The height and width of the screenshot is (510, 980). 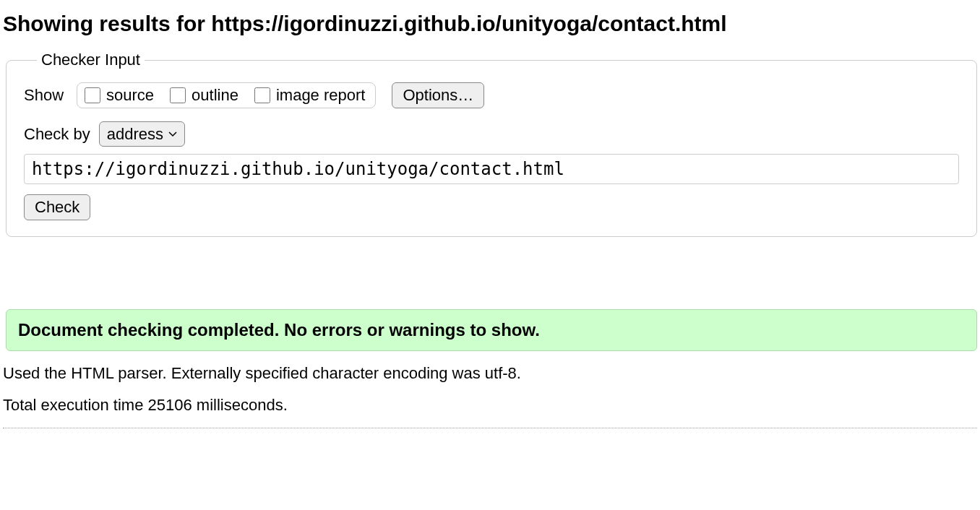 I want to click on execution-time: Total execution time 25106 milliseconds., so click(x=490, y=405).